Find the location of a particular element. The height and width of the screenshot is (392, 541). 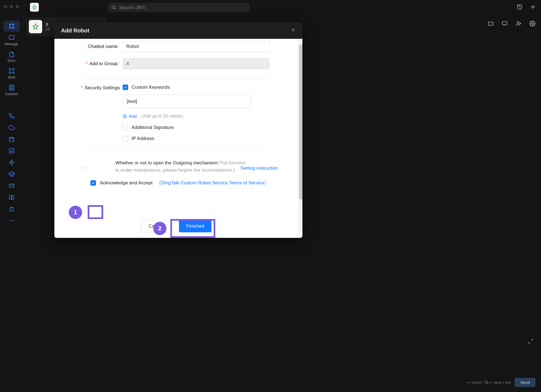

custom-keywords-checkbox is located at coordinates (125, 87).